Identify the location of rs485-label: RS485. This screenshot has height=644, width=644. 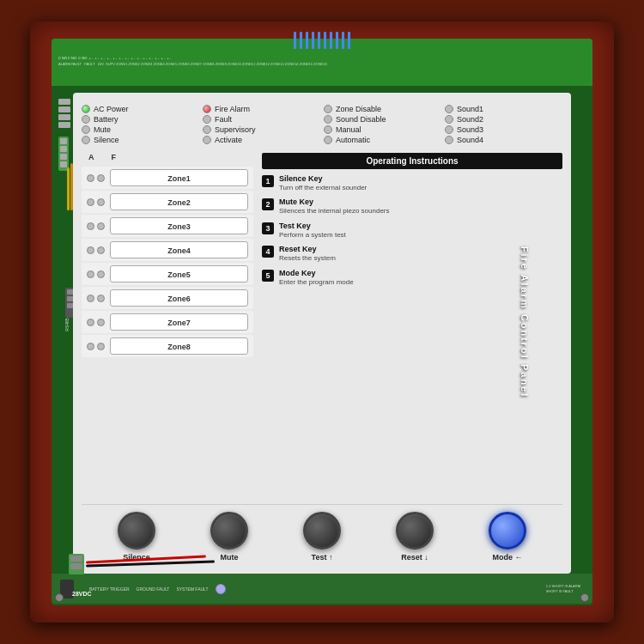
(67, 325).